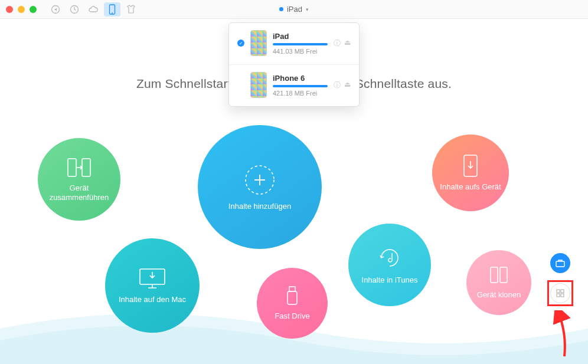  I want to click on device-free-space: 441.03 MB Frei, so click(300, 51).